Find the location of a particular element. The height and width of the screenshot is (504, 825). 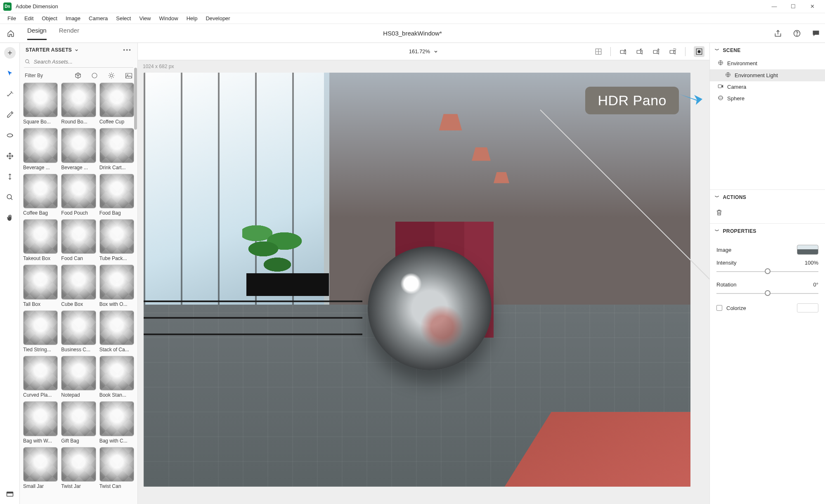

sphere-object is located at coordinates (430, 308).